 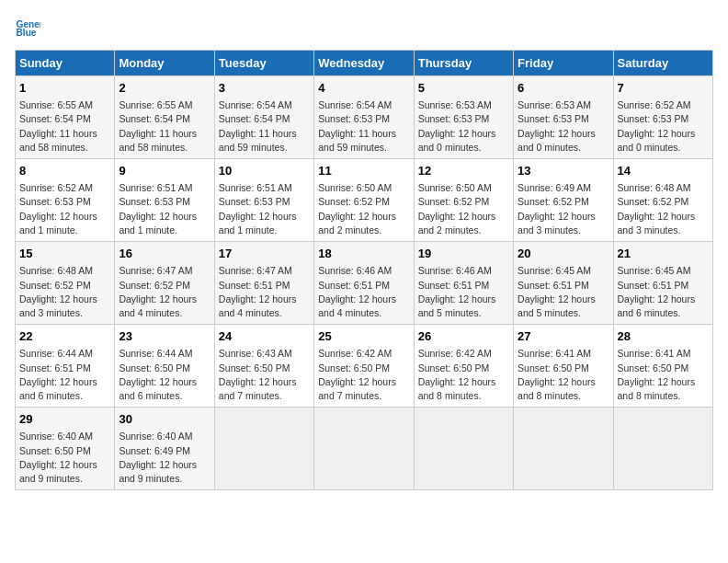 What do you see at coordinates (265, 254) in the screenshot?
I see `day-number: 17` at bounding box center [265, 254].